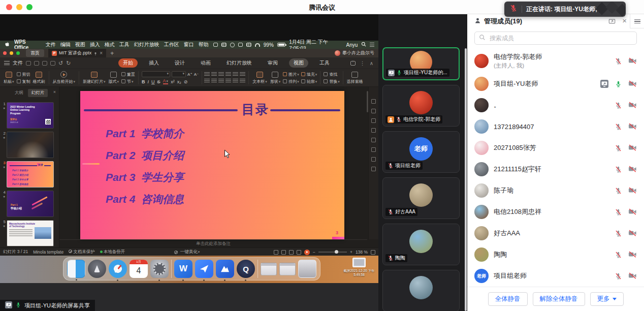 Image resolution: width=644 pixels, height=311 pixels. What do you see at coordinates (61, 63) in the screenshot?
I see `undo-icon: ↺` at bounding box center [61, 63].